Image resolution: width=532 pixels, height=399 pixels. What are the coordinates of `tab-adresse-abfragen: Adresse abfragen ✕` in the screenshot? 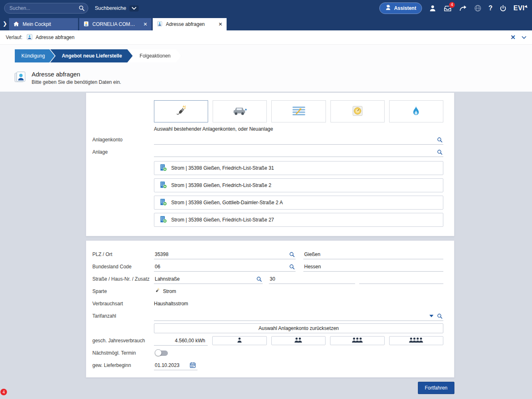 It's located at (190, 24).